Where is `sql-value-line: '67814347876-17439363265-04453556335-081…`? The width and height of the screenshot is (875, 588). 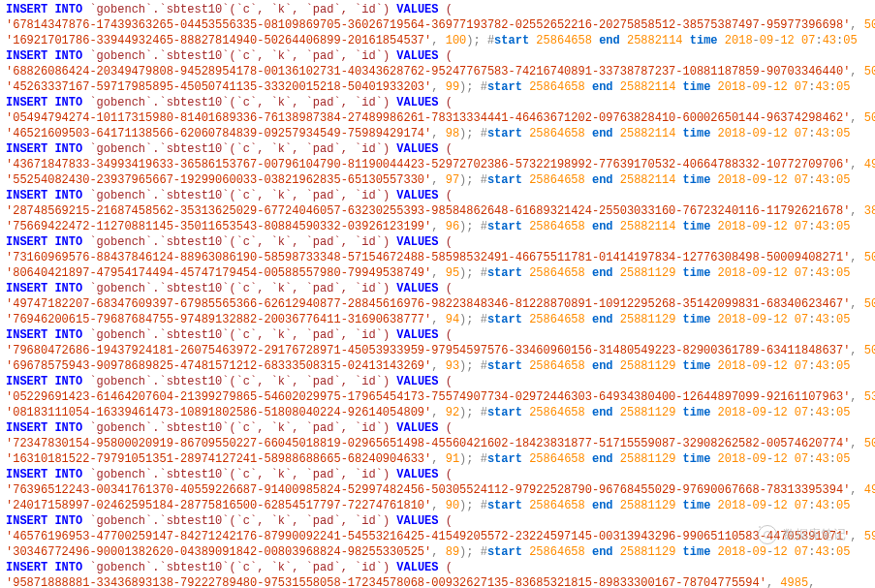 sql-value-line: '67814347876-17439363265-04453556335-081… is located at coordinates (438, 25).